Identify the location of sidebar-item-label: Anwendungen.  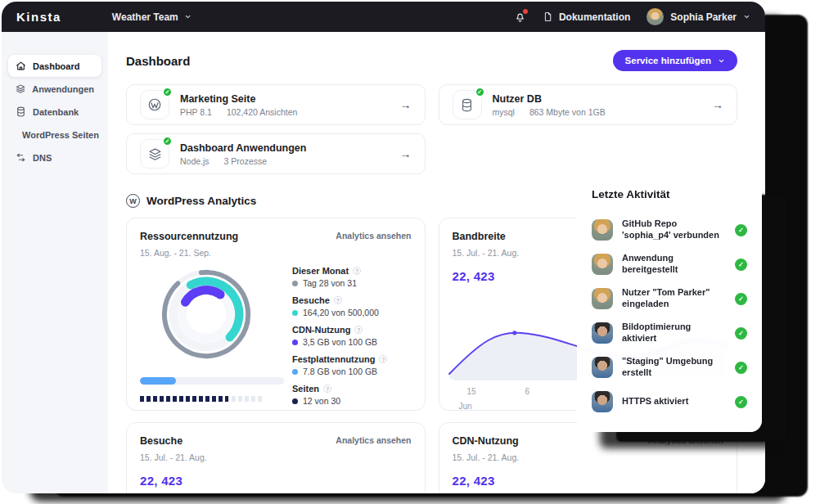
(63, 89).